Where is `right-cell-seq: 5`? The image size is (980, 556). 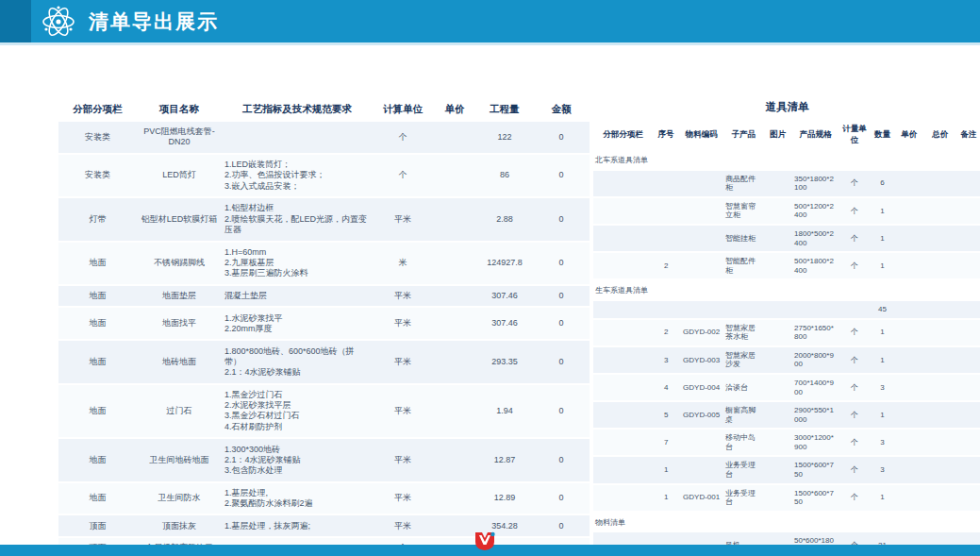 right-cell-seq: 5 is located at coordinates (666, 415).